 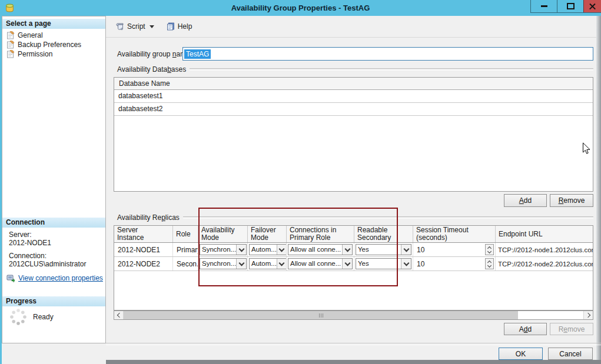 I want to click on endpoint-url-cell: TCP://2012-node2.2012clus.com, so click(x=544, y=263).